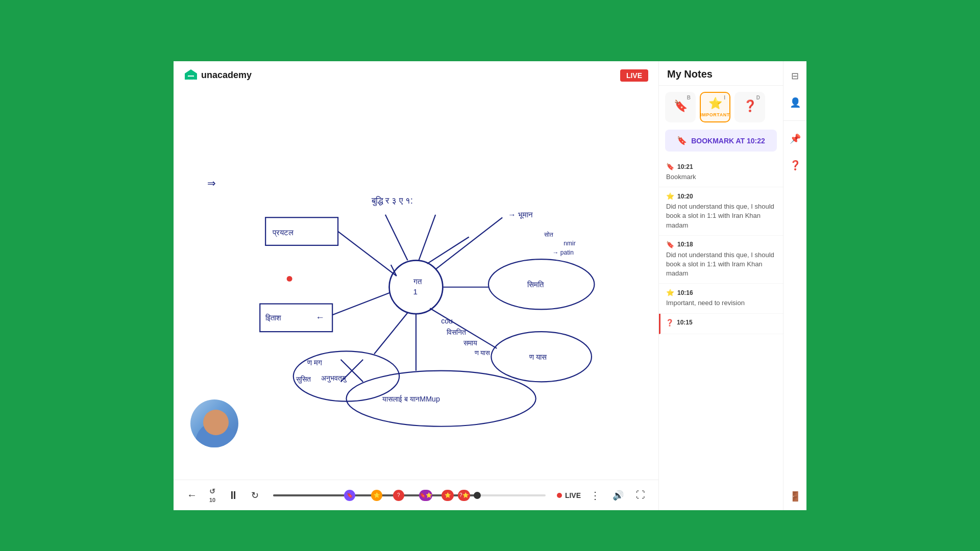  I want to click on important-tab-icon: ⭐, so click(716, 104).